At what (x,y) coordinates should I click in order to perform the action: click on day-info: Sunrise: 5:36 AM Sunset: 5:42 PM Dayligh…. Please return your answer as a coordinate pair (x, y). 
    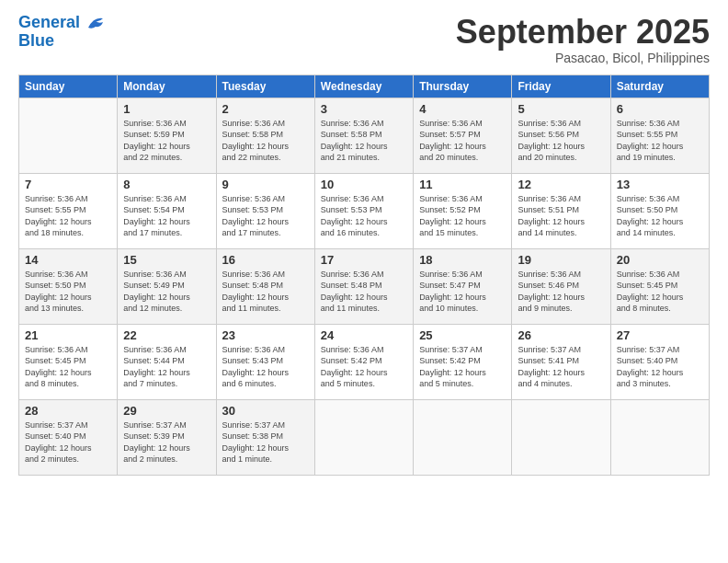
    Looking at the image, I should click on (364, 367).